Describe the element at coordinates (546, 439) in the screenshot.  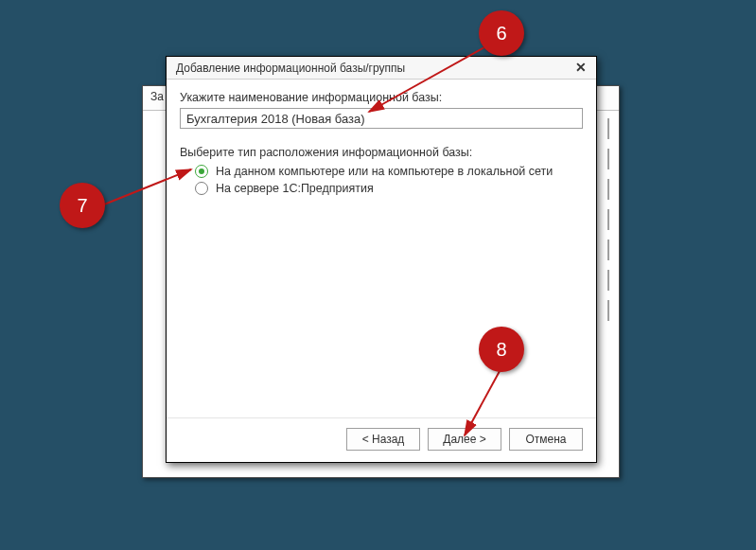
I see `cancel-button: Отмена` at that location.